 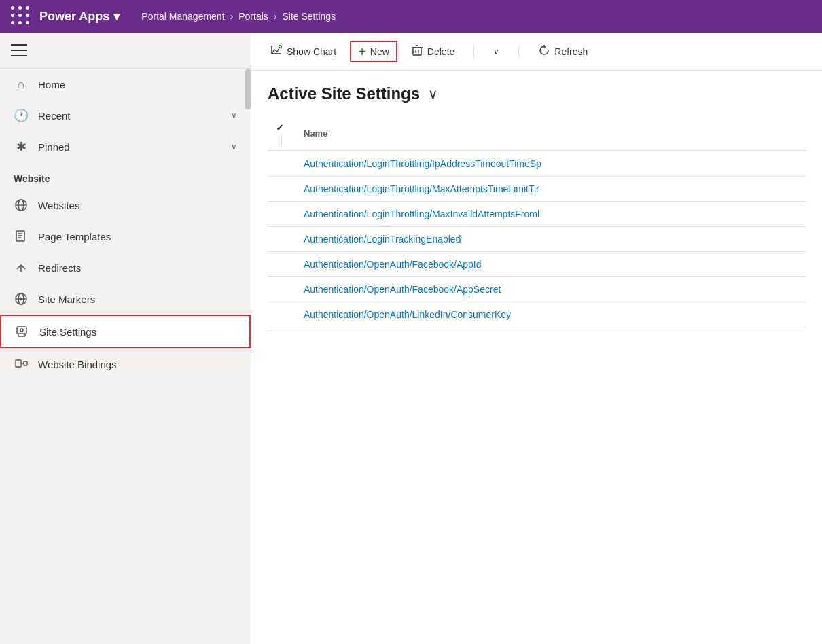 What do you see at coordinates (544, 52) in the screenshot?
I see `refresh-icon` at bounding box center [544, 52].